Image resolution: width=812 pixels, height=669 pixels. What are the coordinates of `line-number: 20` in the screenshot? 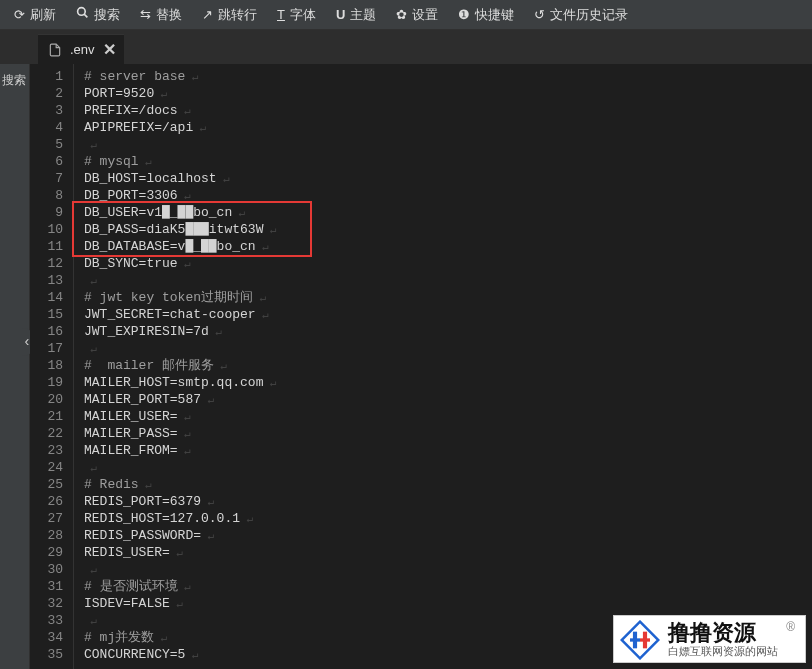 It's located at (52, 400).